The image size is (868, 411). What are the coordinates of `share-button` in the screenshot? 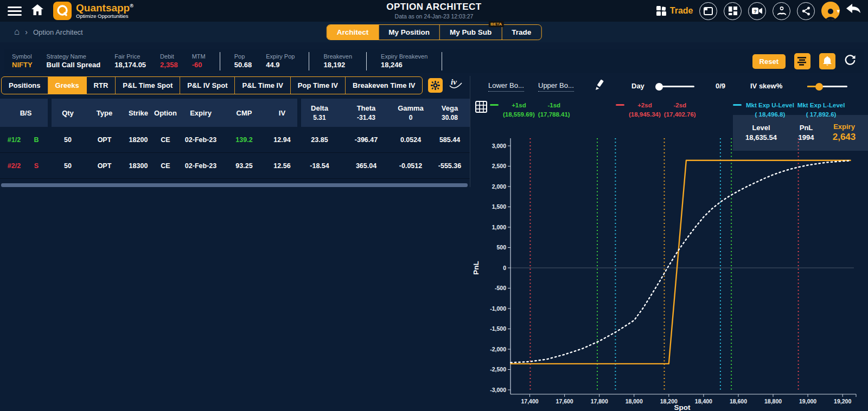 It's located at (806, 11).